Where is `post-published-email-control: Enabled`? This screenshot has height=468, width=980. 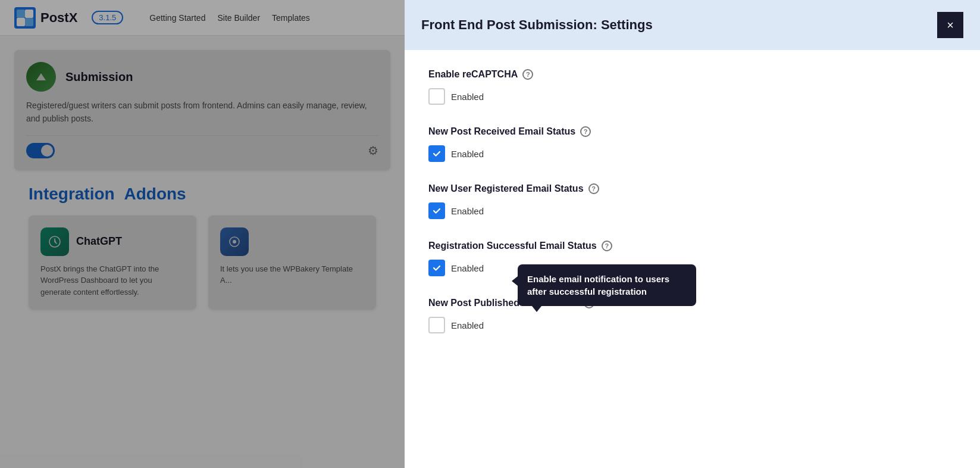 post-published-email-control: Enabled is located at coordinates (693, 325).